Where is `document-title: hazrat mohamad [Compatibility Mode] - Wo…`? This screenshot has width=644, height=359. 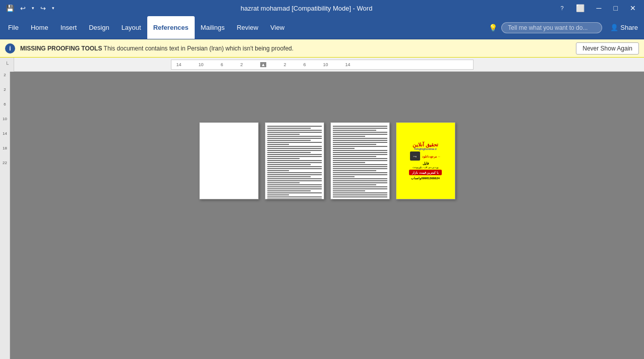
document-title: hazrat mohamad [Compatibility Mode] - Wo… is located at coordinates (307, 8).